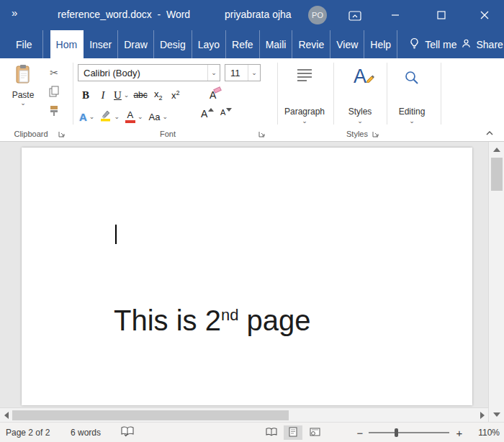  What do you see at coordinates (173, 45) in the screenshot?
I see `tab-design: Desig` at bounding box center [173, 45].